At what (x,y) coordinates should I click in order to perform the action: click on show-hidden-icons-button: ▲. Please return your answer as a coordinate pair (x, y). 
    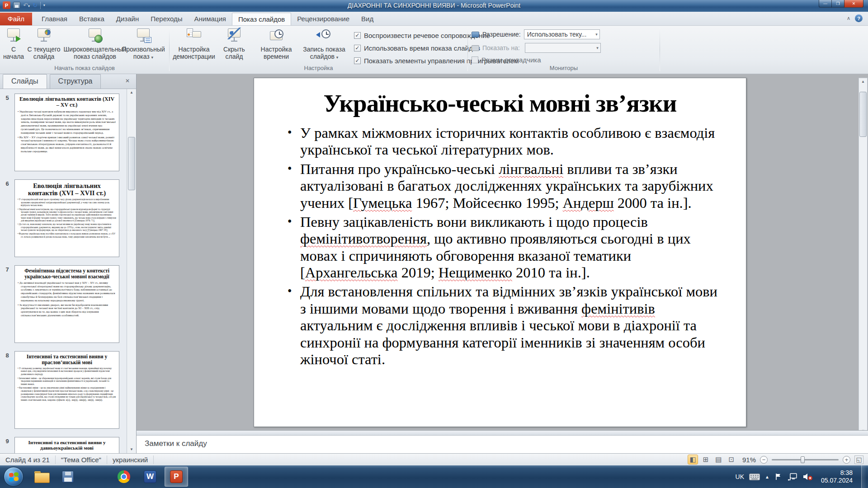
    Looking at the image, I should click on (767, 477).